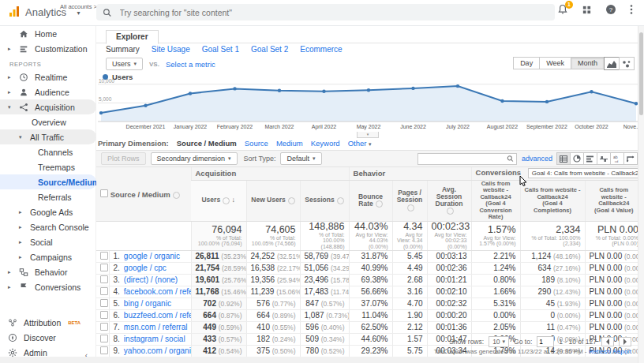 This screenshot has width=644, height=363. What do you see at coordinates (79, 10) in the screenshot?
I see `account-switcher: All accounts >▾` at bounding box center [79, 10].